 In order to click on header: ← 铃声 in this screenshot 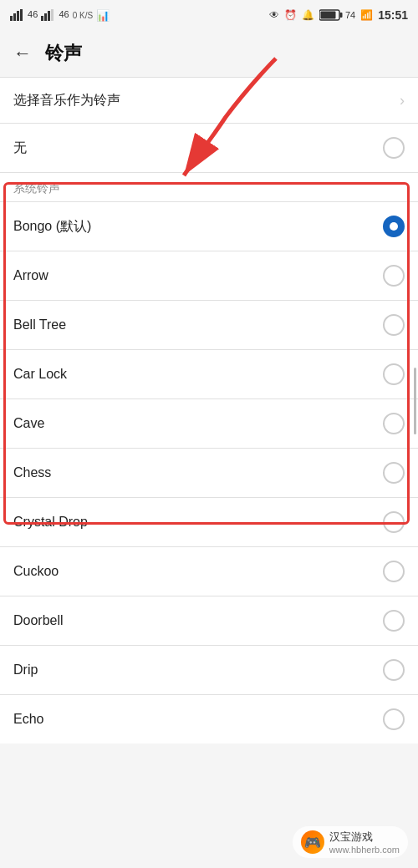, I will do `click(209, 53)`.